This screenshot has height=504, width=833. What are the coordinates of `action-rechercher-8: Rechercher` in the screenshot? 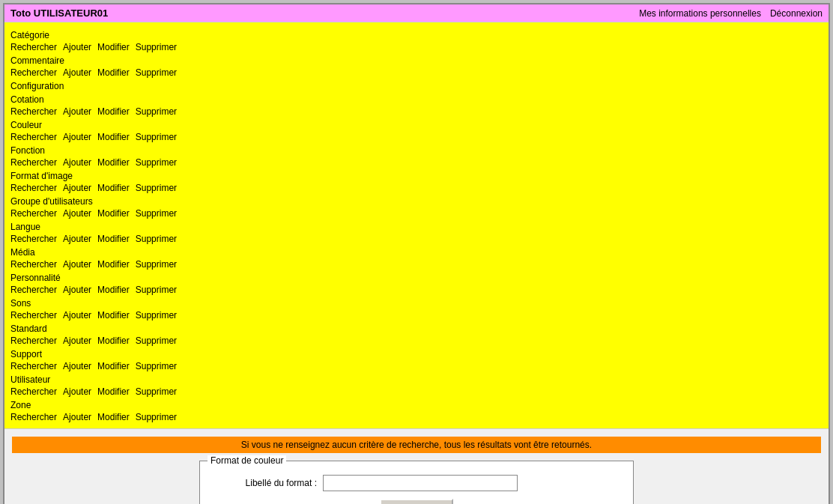 It's located at (34, 239).